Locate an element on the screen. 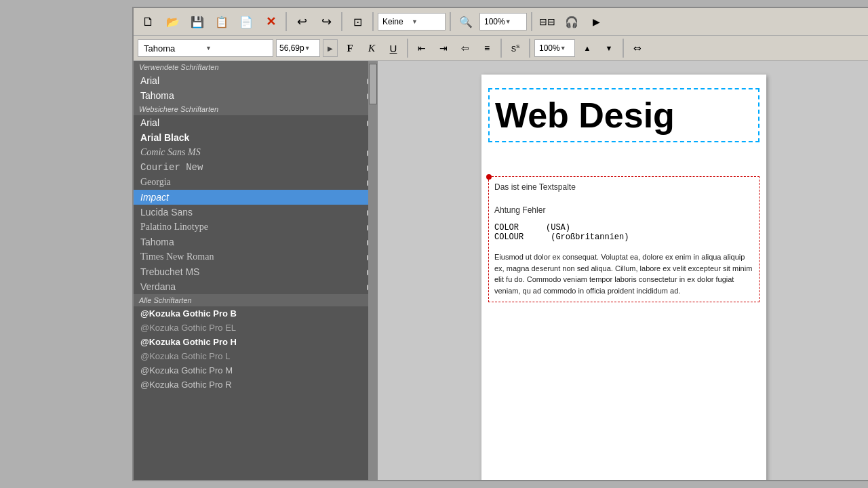 This screenshot has width=868, height=488. scrollbar-track is located at coordinates (373, 270).